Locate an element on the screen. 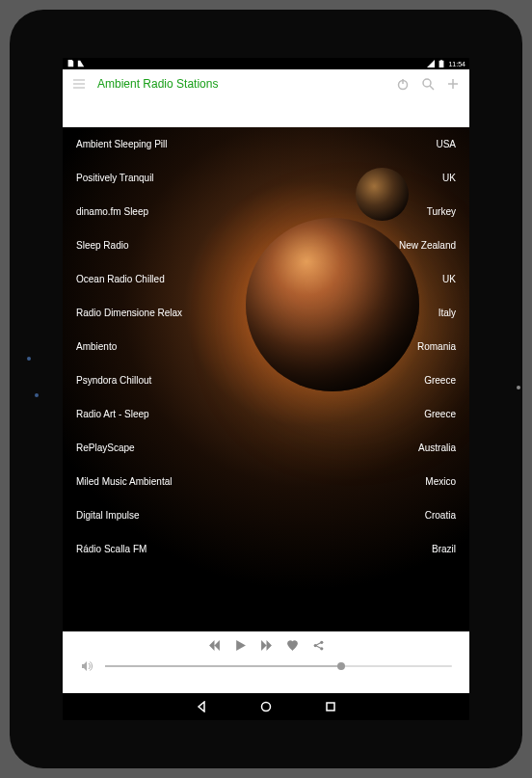  station-row: Sleep RadioNew Zealand is located at coordinates (266, 245).